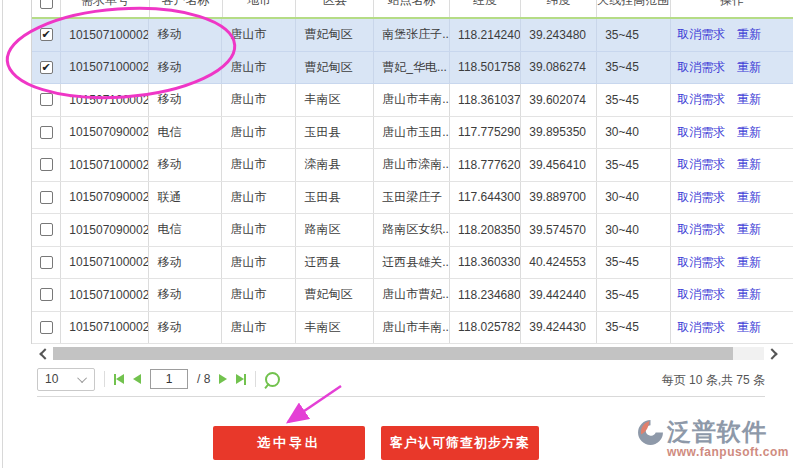  I want to click on first-page-button, so click(119, 380).